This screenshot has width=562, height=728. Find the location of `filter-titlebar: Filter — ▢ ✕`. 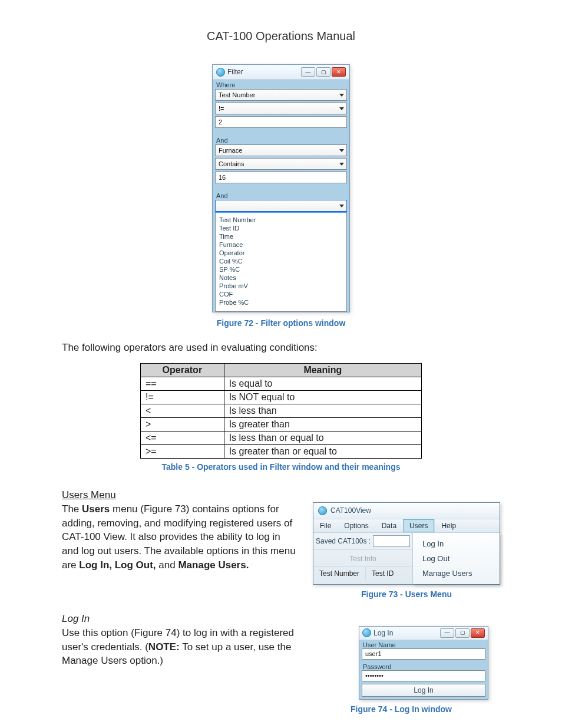

filter-titlebar: Filter — ▢ ✕ is located at coordinates (281, 72).